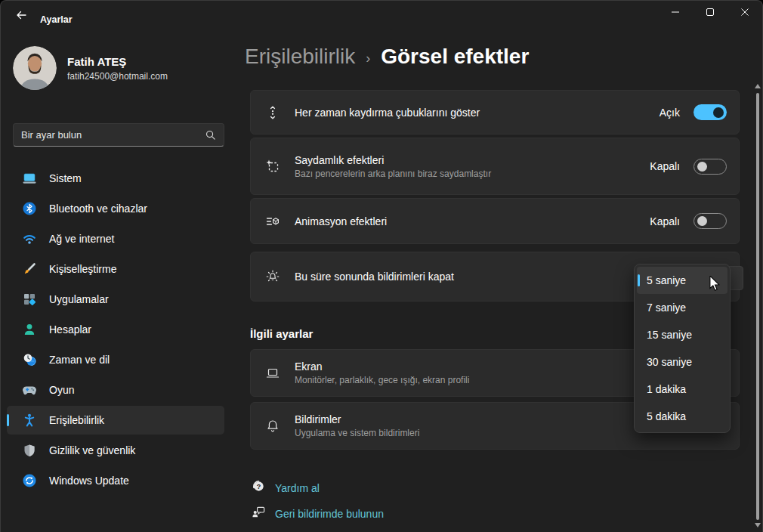 This screenshot has width=763, height=532. What do you see at coordinates (210, 135) in the screenshot?
I see `search-icon` at bounding box center [210, 135].